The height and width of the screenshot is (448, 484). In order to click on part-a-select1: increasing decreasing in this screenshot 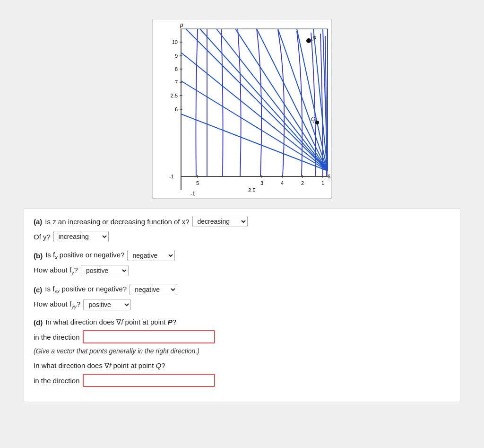, I will do `click(220, 221)`.